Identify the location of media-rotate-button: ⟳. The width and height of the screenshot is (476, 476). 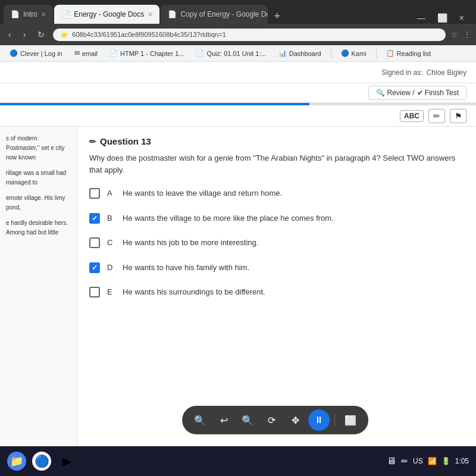
(271, 420).